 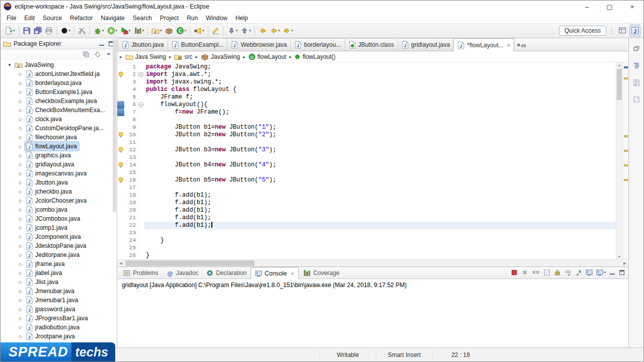 What do you see at coordinates (426, 44) in the screenshot?
I see `editor-tab-gridlayout-java: Jgridlayout.java` at bounding box center [426, 44].